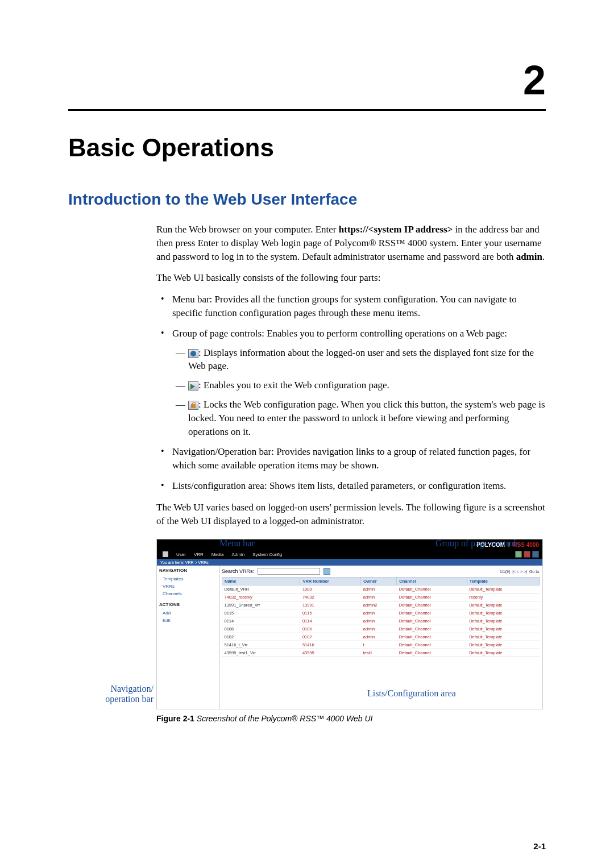 Image resolution: width=614 pixels, height=868 pixels. I want to click on table-row: 01150115adminDefault_ChannelDefault_Temp…, so click(381, 613).